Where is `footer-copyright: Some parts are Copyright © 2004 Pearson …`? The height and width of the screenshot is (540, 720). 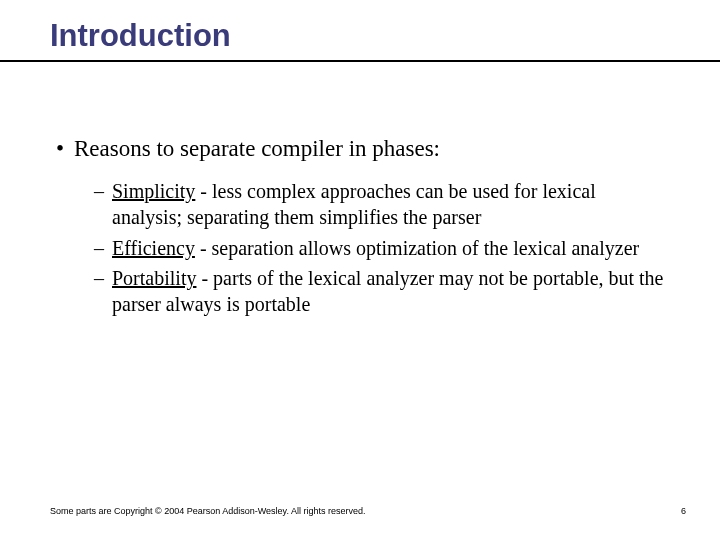 footer-copyright: Some parts are Copyright © 2004 Pearson … is located at coordinates (208, 511).